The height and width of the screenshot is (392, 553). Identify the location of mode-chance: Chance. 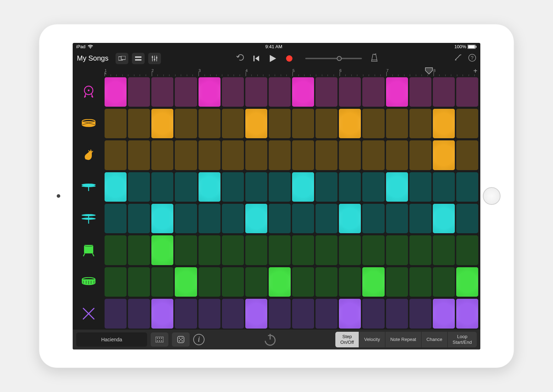
(435, 340).